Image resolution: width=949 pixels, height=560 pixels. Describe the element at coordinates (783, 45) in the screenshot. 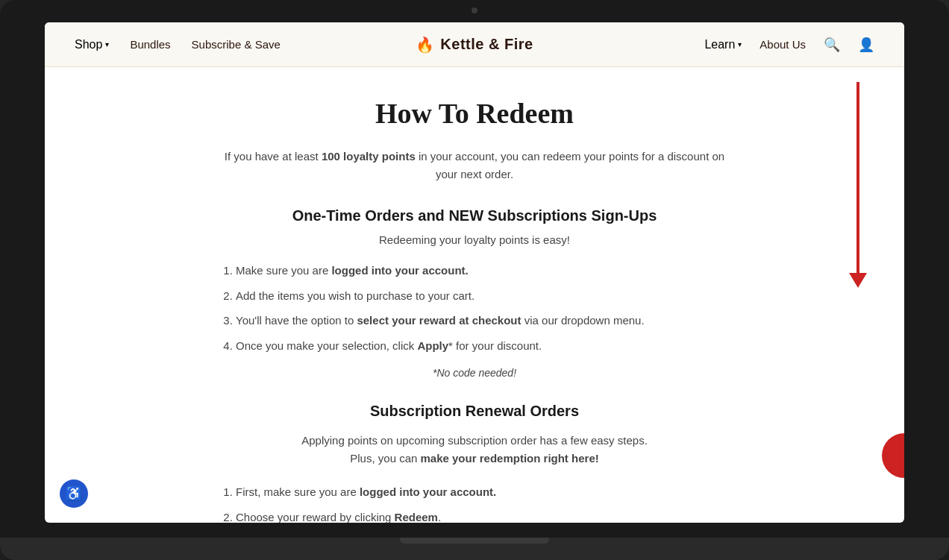

I see `about-us-nav-link: About Us` at that location.